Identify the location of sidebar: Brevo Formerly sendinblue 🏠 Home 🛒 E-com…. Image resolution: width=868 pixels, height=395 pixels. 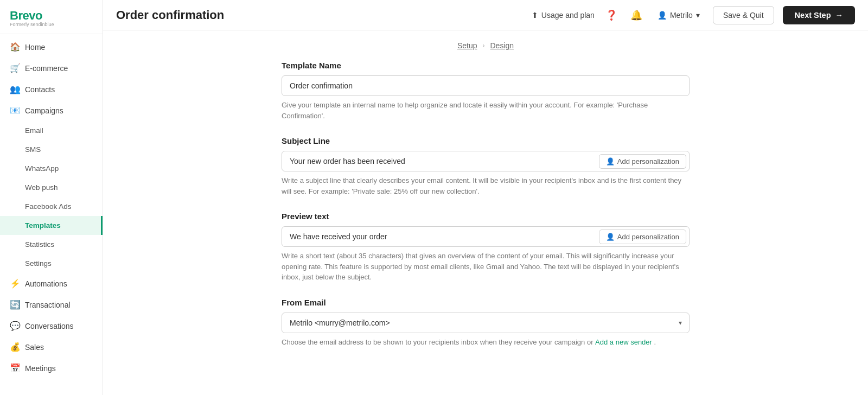
(52, 197).